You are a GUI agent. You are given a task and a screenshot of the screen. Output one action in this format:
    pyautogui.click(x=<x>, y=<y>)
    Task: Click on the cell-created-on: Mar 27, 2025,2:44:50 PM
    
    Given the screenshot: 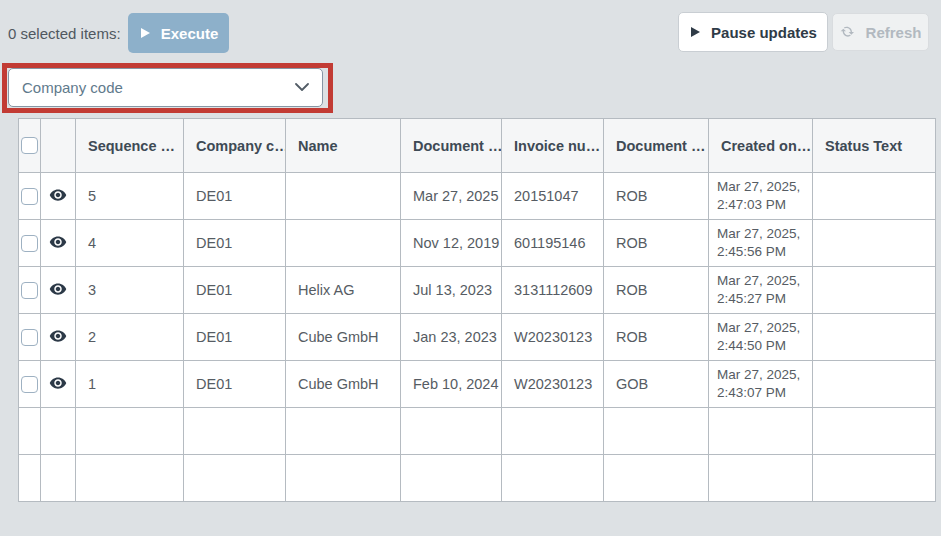 What is the action you would take?
    pyautogui.click(x=761, y=338)
    